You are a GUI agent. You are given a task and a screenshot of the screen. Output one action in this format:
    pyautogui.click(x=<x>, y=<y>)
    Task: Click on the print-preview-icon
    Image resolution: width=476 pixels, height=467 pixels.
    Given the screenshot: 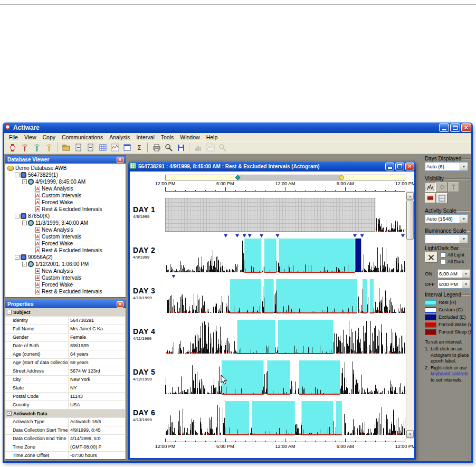 What is the action you would take?
    pyautogui.click(x=169, y=148)
    